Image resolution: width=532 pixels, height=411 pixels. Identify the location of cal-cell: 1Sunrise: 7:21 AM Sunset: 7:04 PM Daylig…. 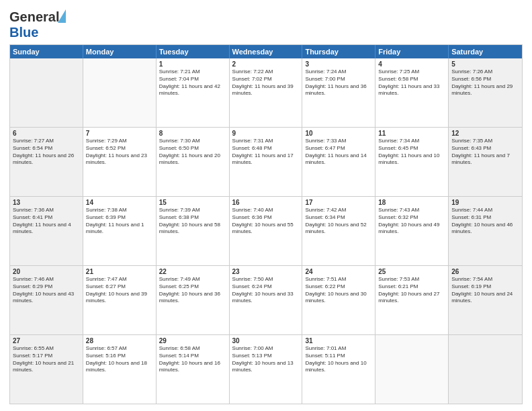
(193, 93).